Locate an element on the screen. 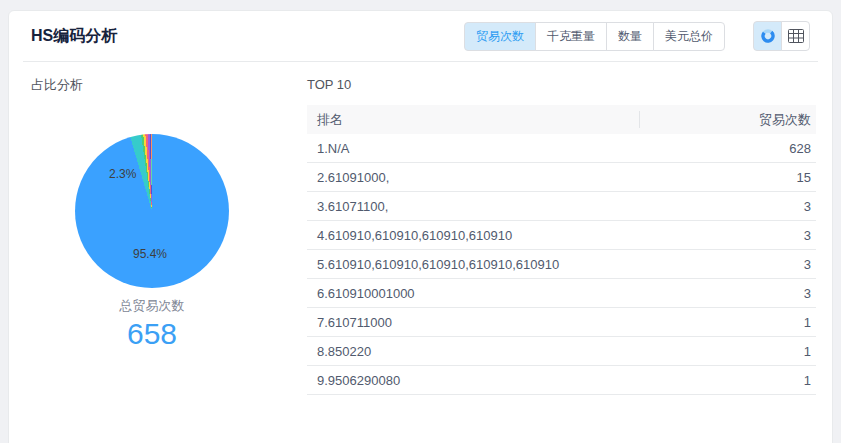 This screenshot has height=443, width=841. cell-rank: 9.9506290080 is located at coordinates (473, 380).